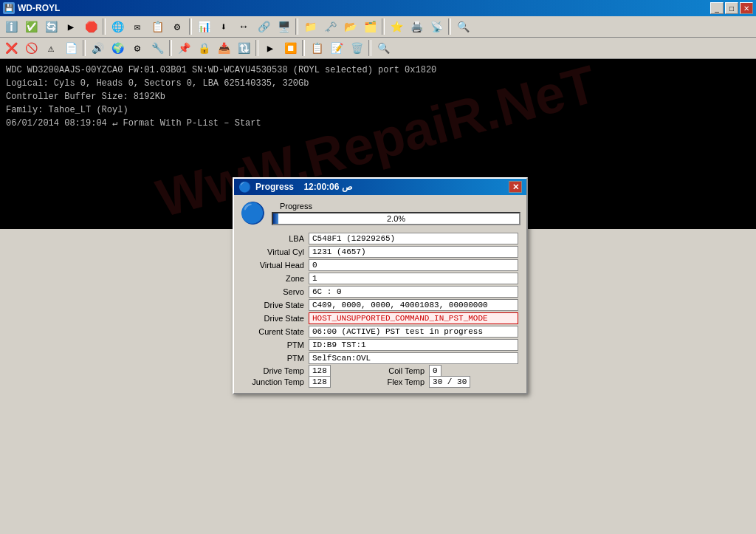 This screenshot has height=534, width=756. I want to click on signal-button: 📡, so click(436, 27).